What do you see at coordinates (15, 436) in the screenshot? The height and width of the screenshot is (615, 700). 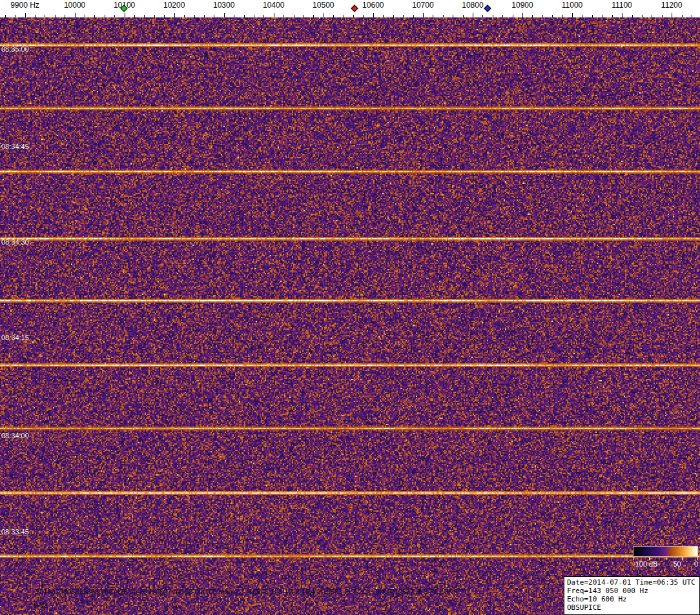 I see `time-tick-label: 08:34:00` at bounding box center [15, 436].